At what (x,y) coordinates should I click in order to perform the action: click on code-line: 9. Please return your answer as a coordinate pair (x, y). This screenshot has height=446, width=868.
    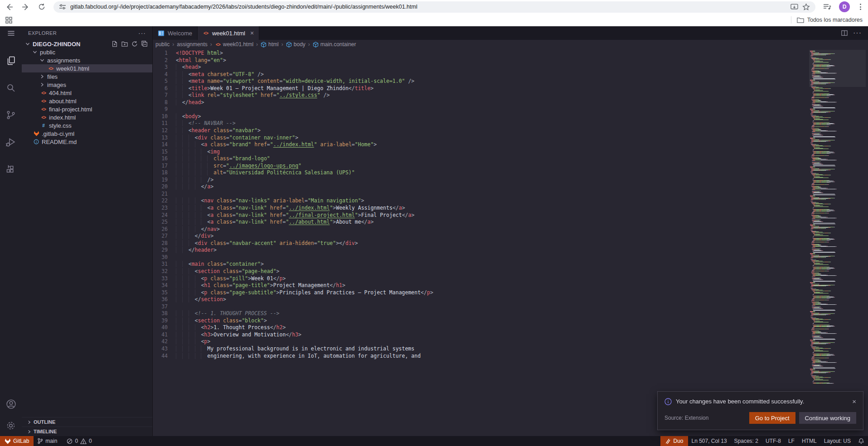
    Looking at the image, I should click on (510, 110).